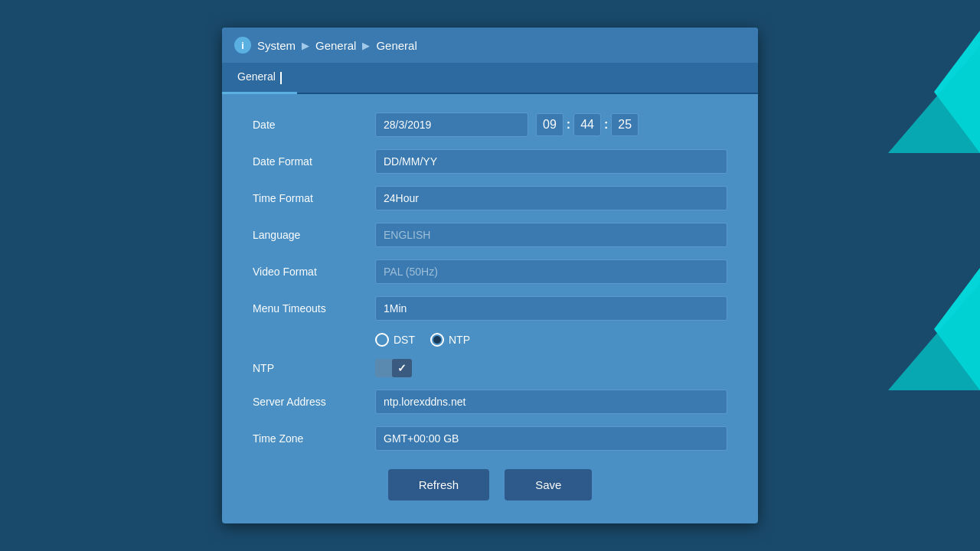 The height and width of the screenshot is (551, 980). Describe the element at coordinates (551, 402) in the screenshot. I see `server-address-input` at that location.